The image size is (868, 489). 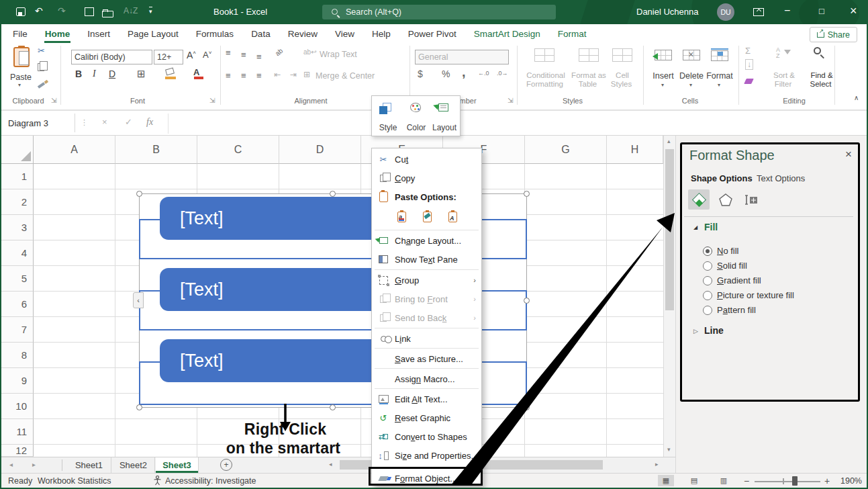 I want to click on row-header-4: 4, so click(x=17, y=253).